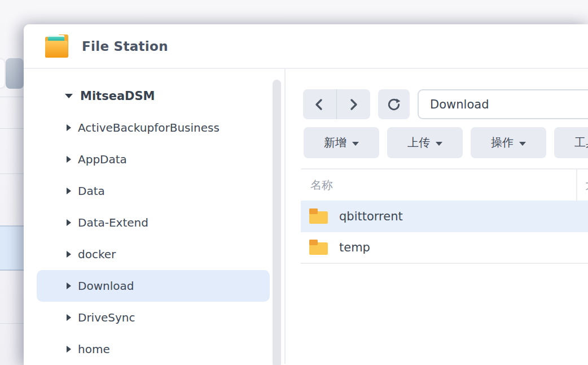 The width and height of the screenshot is (588, 365). I want to click on sidebar-item-label: ActiveBackupforBusiness, so click(149, 128).